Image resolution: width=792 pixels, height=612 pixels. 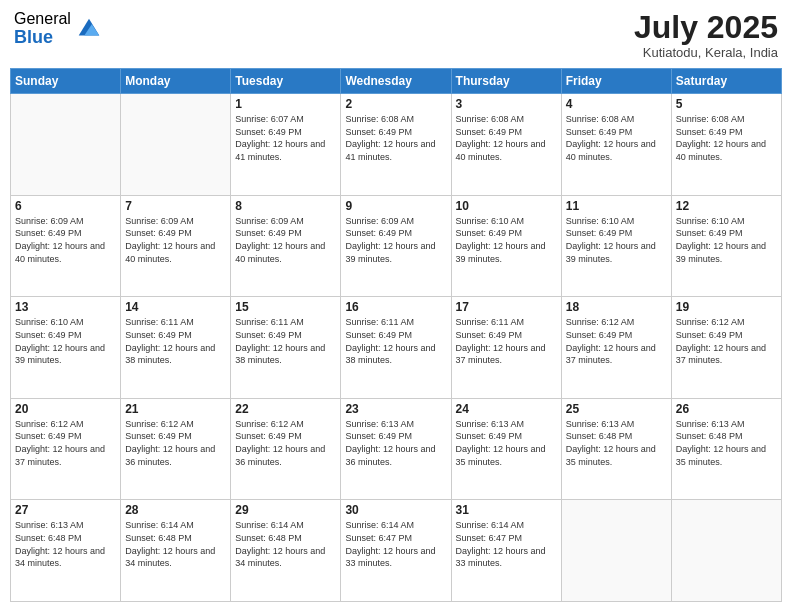 What do you see at coordinates (616, 82) in the screenshot?
I see `col-friday: Friday` at bounding box center [616, 82].